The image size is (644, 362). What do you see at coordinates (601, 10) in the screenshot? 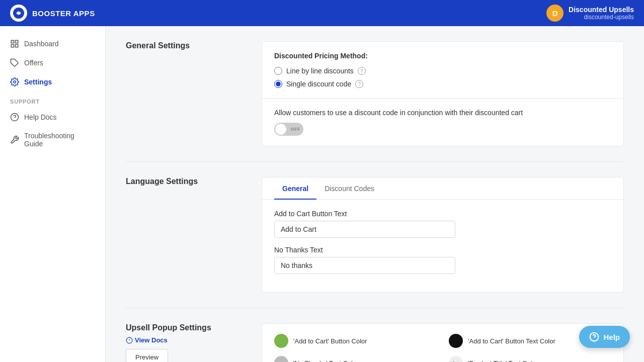
I see `user-name: Discounted Upsells` at bounding box center [601, 10].